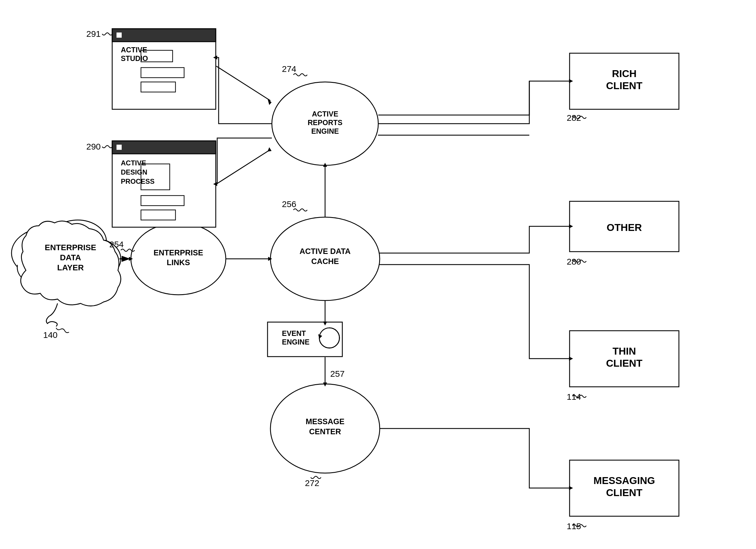 The width and height of the screenshot is (756, 549). I want to click on active-design-label3: PROCESS, so click(137, 181).